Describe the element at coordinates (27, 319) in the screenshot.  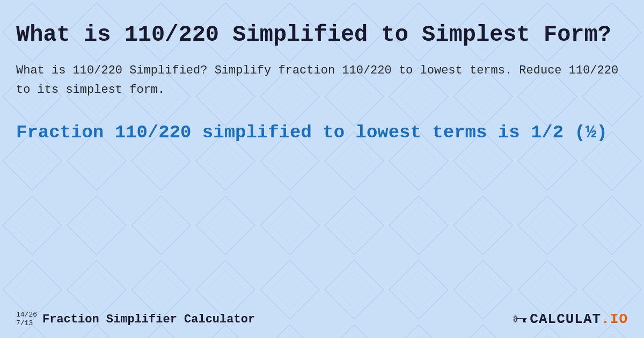
I see `fraction-stack: 14/26 7/13` at that location.